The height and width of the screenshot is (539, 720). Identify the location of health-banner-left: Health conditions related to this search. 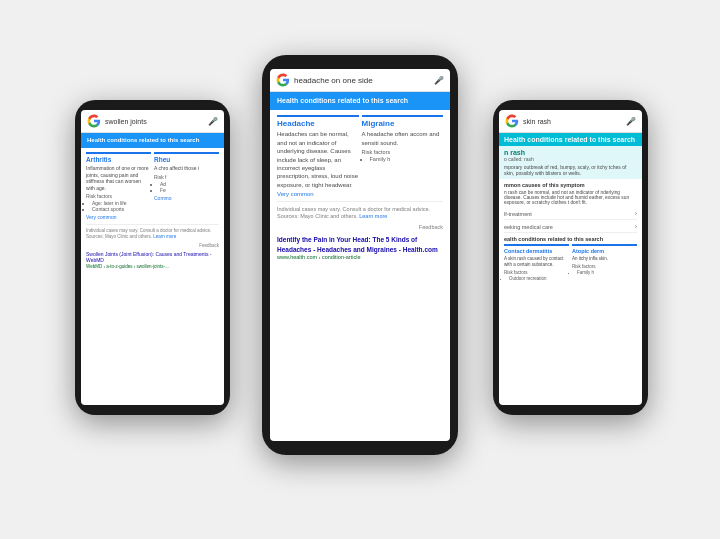
(152, 140).